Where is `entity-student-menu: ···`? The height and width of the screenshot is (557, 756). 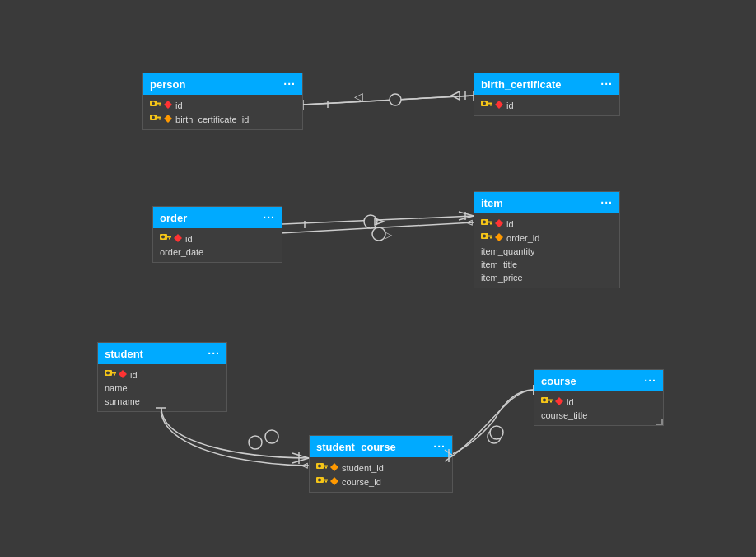 entity-student-menu: ··· is located at coordinates (214, 353).